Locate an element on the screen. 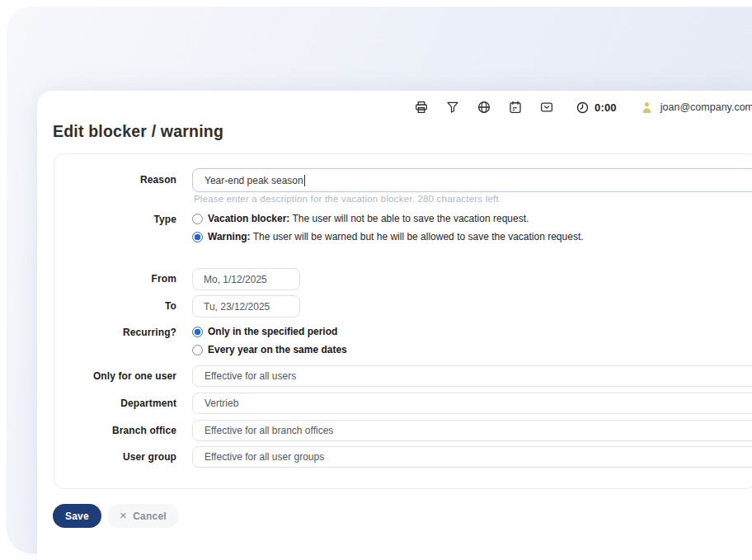  page-title: Edit blocker / warning is located at coordinates (139, 132).